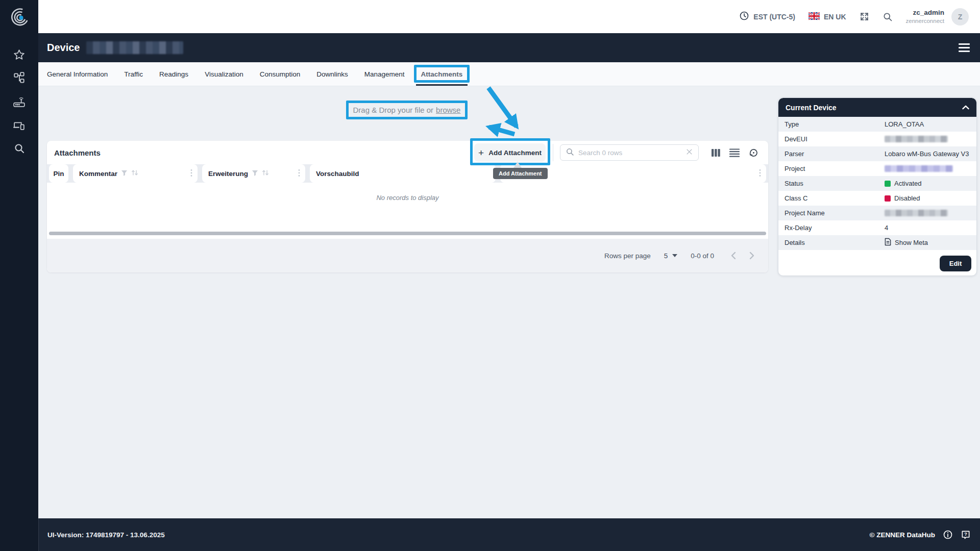 This screenshot has height=551, width=980. I want to click on fullscreen-button, so click(865, 16).